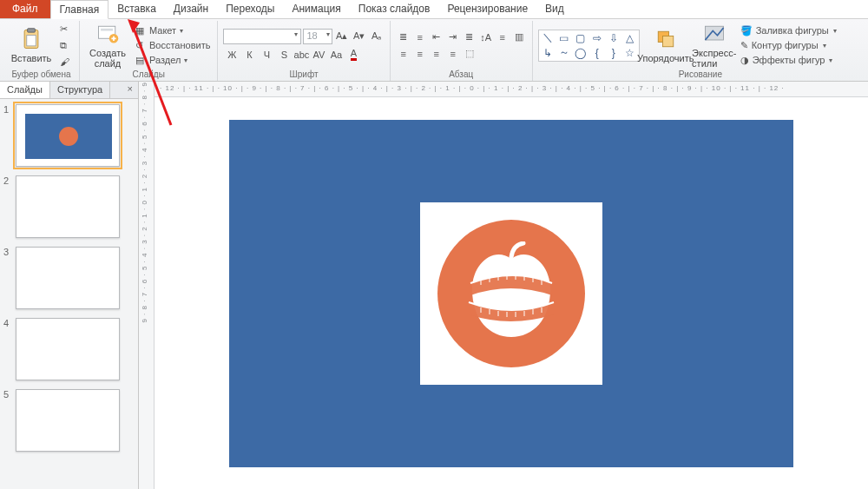 The image size is (868, 489). I want to click on strike-button: abc, so click(301, 55).